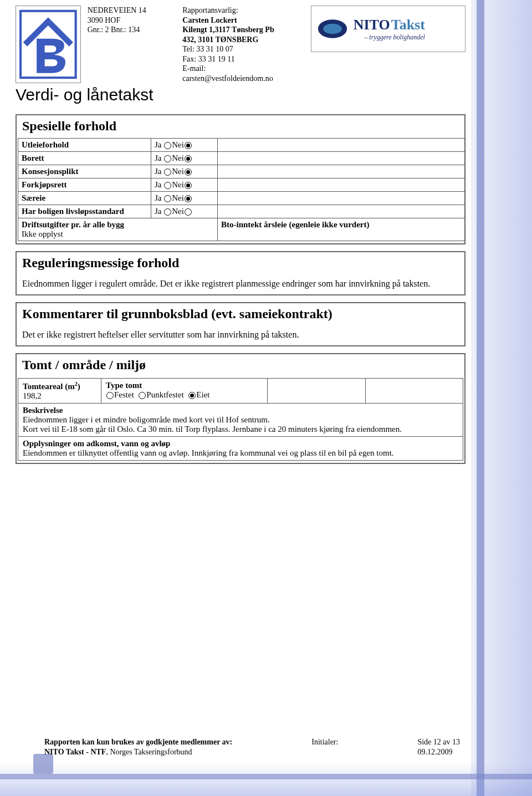 The image size is (532, 796). I want to click on opt-festet: Festet, so click(124, 395).